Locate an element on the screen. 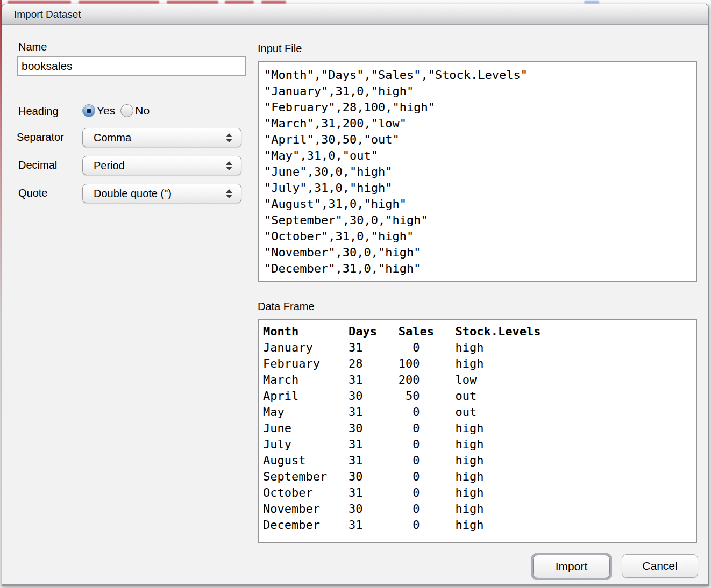 Image resolution: width=711 pixels, height=588 pixels. decimal-label: Decimal is located at coordinates (38, 166).